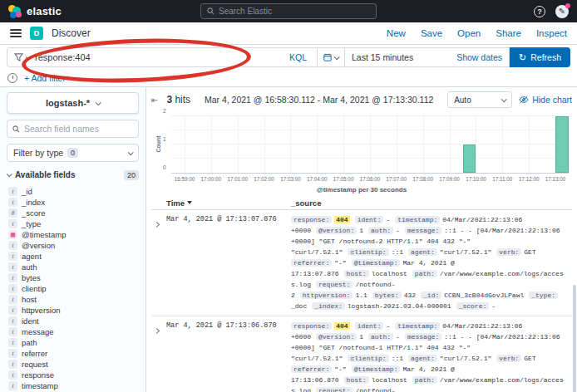 The image size is (577, 392). I want to click on source-field-chip: _id:, so click(431, 296).